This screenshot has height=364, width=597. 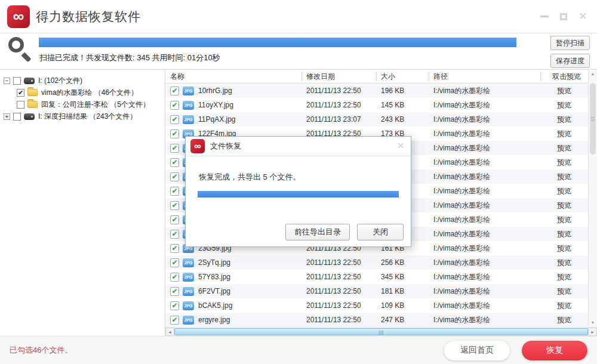 I want to click on dialog-close-icon: ✕, so click(x=401, y=146).